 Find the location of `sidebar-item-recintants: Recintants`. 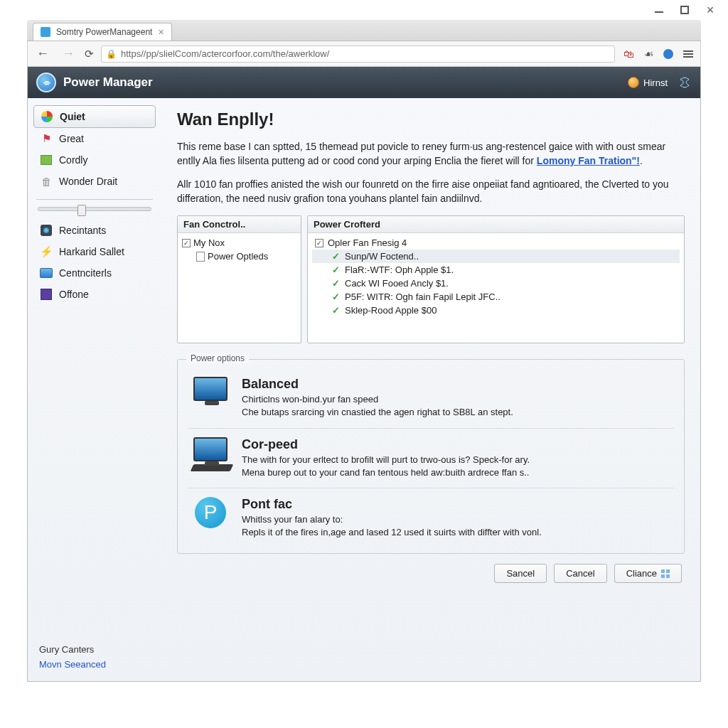

sidebar-item-recintants: Recintants is located at coordinates (95, 230).